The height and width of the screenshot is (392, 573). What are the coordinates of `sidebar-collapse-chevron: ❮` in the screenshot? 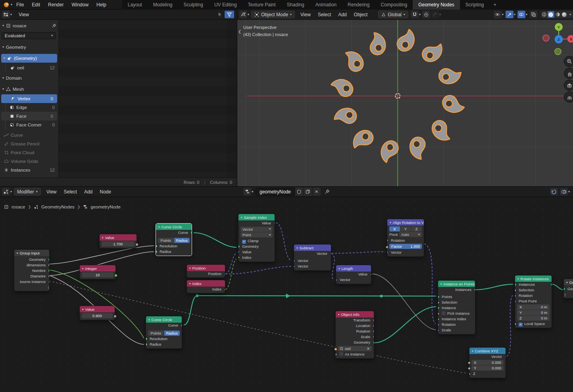 It's located at (240, 32).